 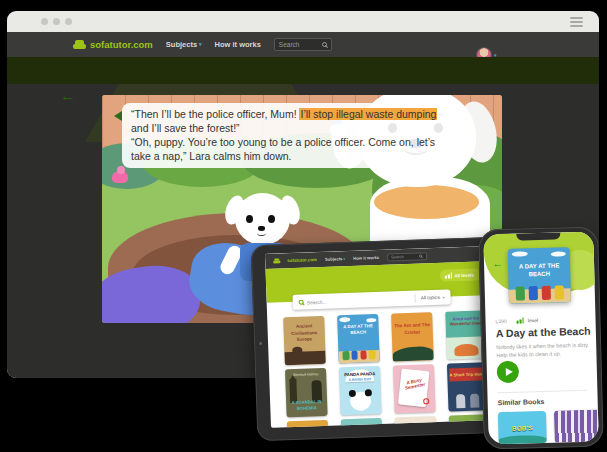 What do you see at coordinates (508, 372) in the screenshot?
I see `play-icon` at bounding box center [508, 372].